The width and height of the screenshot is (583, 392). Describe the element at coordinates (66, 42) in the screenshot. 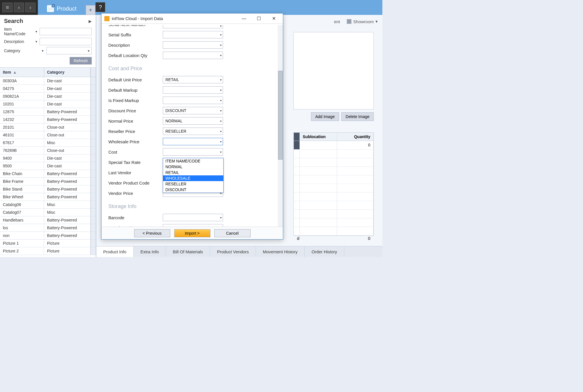

I see `filter-desc-input` at that location.